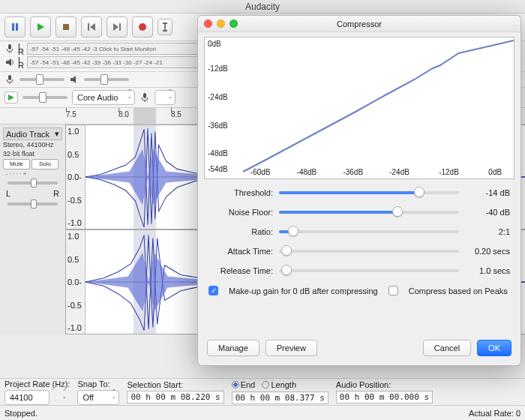 The width and height of the screenshot is (525, 420). What do you see at coordinates (488, 271) in the screenshot?
I see `release-time-value: 1.0 secs` at bounding box center [488, 271].